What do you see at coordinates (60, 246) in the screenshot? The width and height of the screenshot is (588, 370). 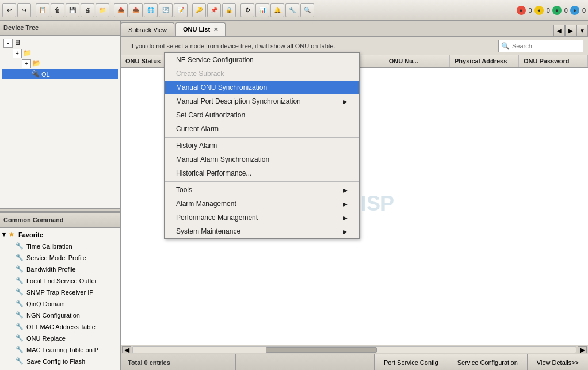 I see `cc-item-time-calibration: 🔧 Time Calibration` at bounding box center [60, 246].